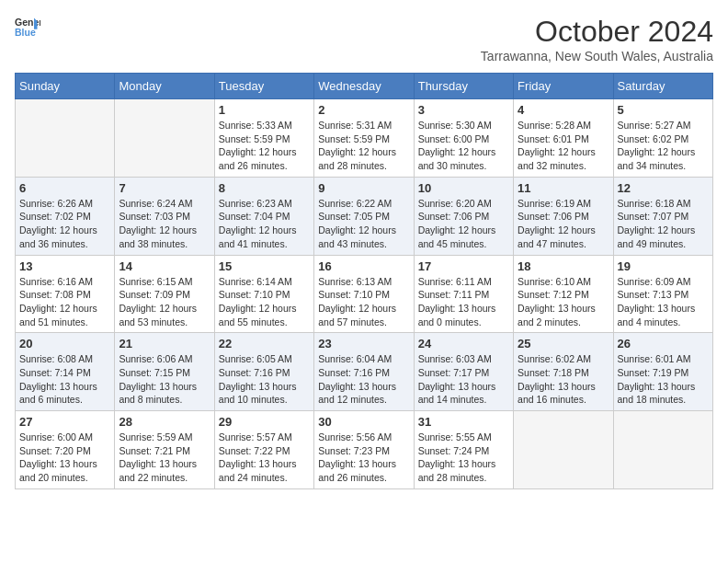 This screenshot has height=563, width=728. I want to click on weekday-header-wednesday: Wednesday, so click(364, 86).